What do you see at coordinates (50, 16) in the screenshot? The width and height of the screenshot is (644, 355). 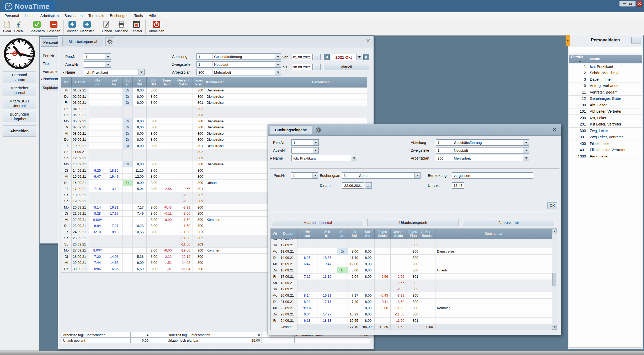 I see `menu-item: Arbeitsplan` at bounding box center [50, 16].